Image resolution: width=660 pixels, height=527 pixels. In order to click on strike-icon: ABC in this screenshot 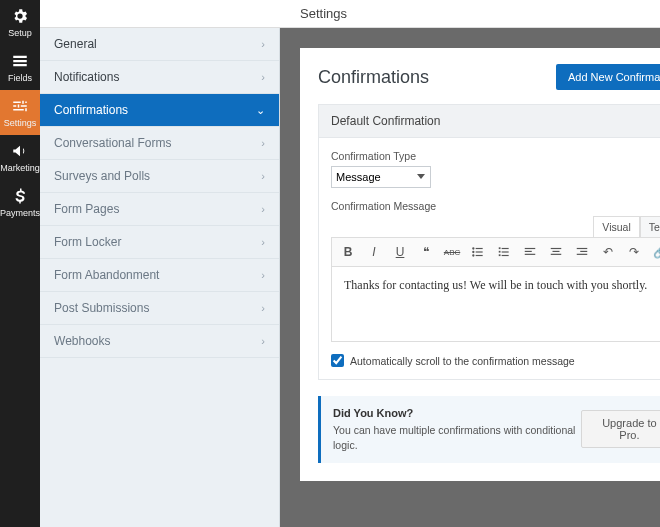, I will do `click(452, 252)`.